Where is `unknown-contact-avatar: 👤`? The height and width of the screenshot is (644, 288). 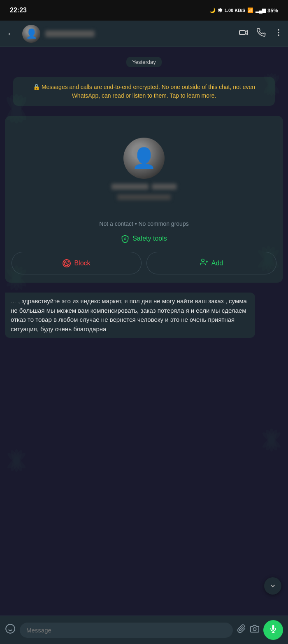 unknown-contact-avatar: 👤 is located at coordinates (144, 158).